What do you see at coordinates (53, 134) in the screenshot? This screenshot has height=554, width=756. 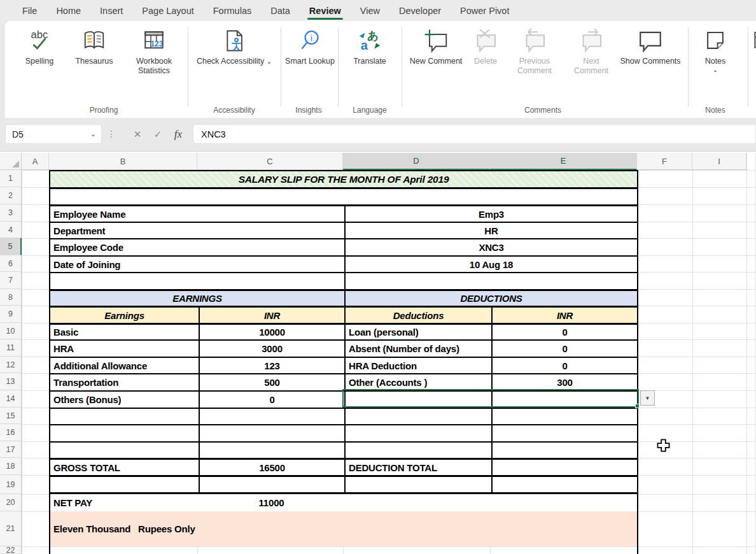 I see `name-box: D5 ⌄` at bounding box center [53, 134].